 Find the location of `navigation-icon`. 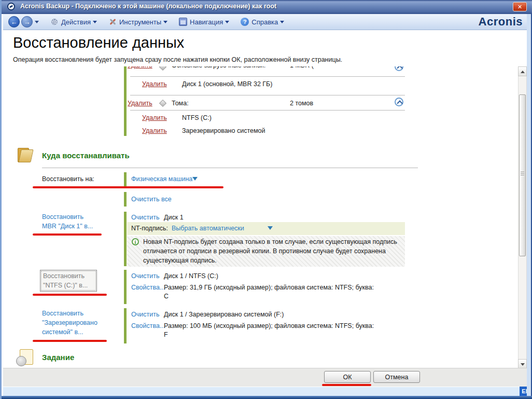

navigation-icon is located at coordinates (183, 22).